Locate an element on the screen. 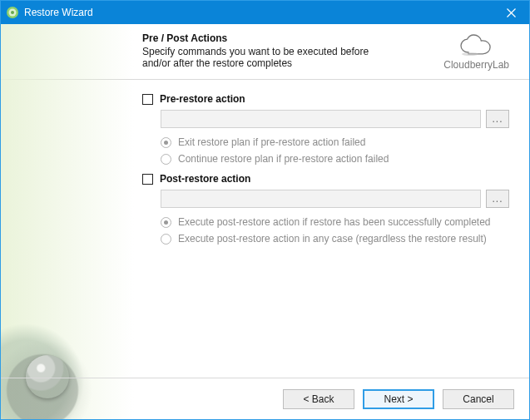  pre-restore-command-input is located at coordinates (321, 119).